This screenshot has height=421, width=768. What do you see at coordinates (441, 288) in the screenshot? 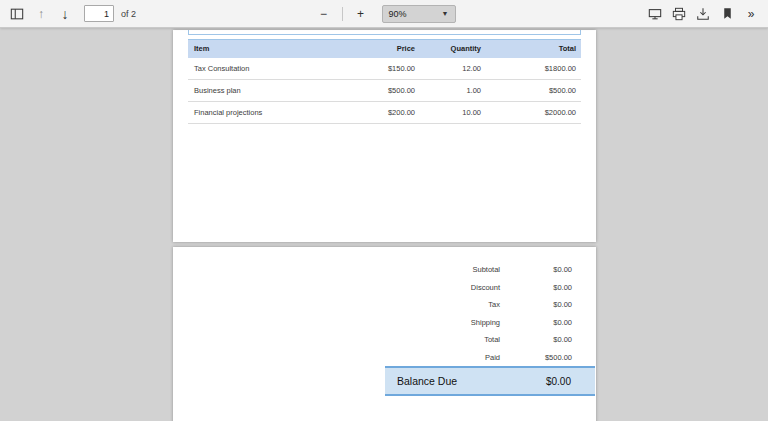
I see `summary-label: Discount` at bounding box center [441, 288].